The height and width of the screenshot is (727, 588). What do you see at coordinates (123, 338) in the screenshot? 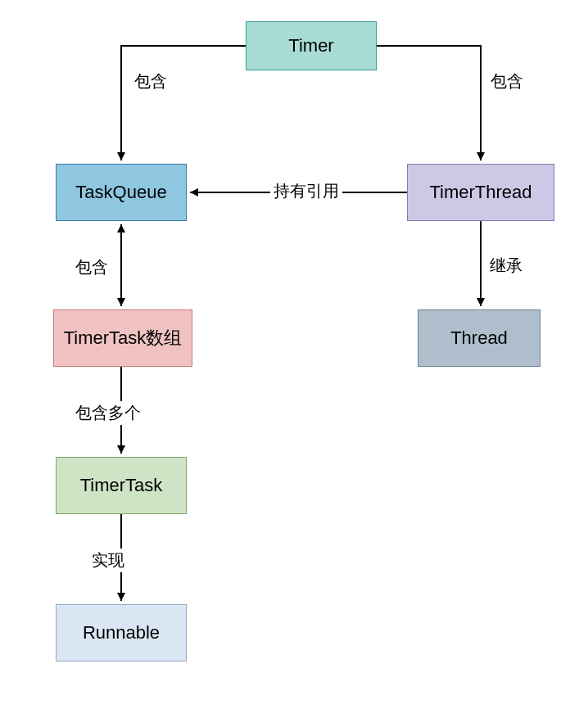
I see `node-timertaskarray-label: TimerTask数组` at bounding box center [123, 338].